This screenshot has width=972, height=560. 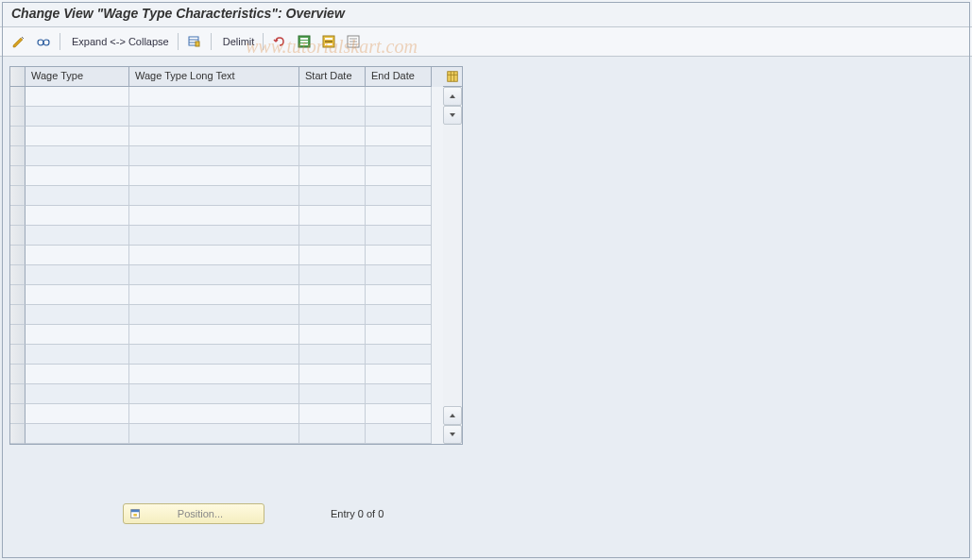 I want to click on select-all-button, so click(x=304, y=42).